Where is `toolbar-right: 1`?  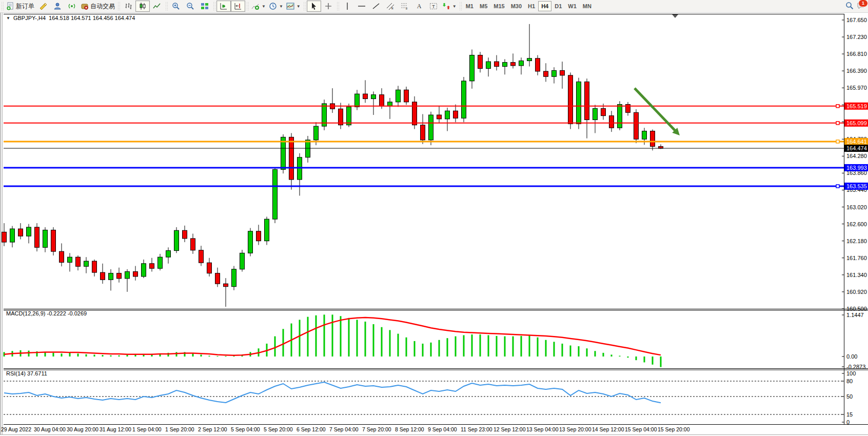
toolbar-right: 1 is located at coordinates (855, 6).